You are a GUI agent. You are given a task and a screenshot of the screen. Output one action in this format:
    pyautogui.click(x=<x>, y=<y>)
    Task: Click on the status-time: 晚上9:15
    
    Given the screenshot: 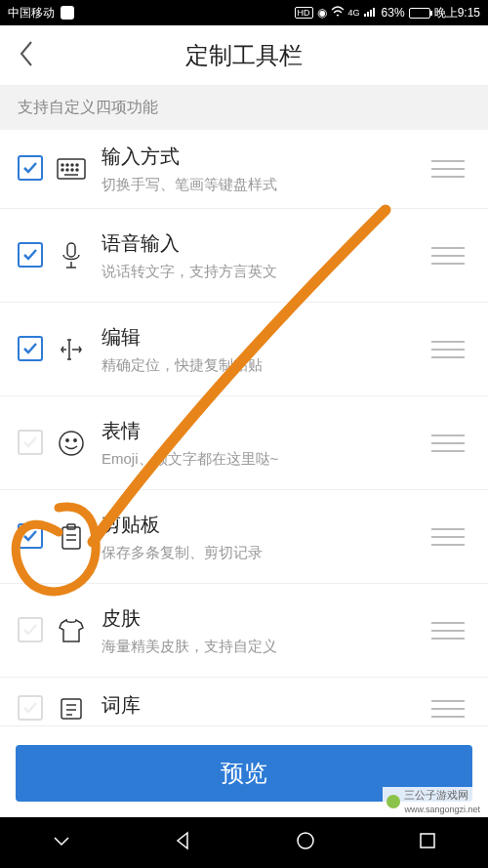 What is the action you would take?
    pyautogui.click(x=457, y=14)
    